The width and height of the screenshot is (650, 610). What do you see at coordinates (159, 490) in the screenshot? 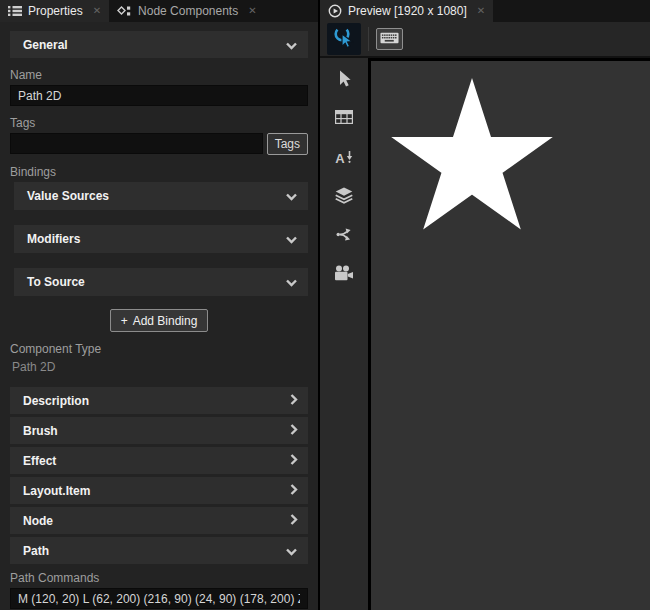
I see `section-layout-item: Layout.Item` at bounding box center [159, 490].